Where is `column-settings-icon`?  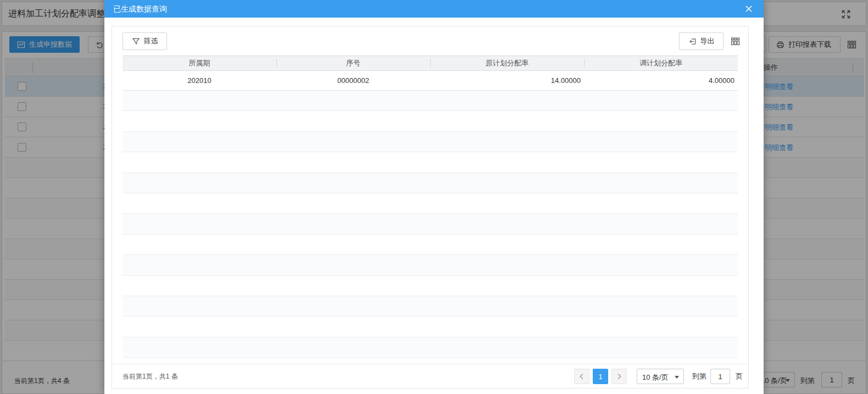 column-settings-icon is located at coordinates (735, 42).